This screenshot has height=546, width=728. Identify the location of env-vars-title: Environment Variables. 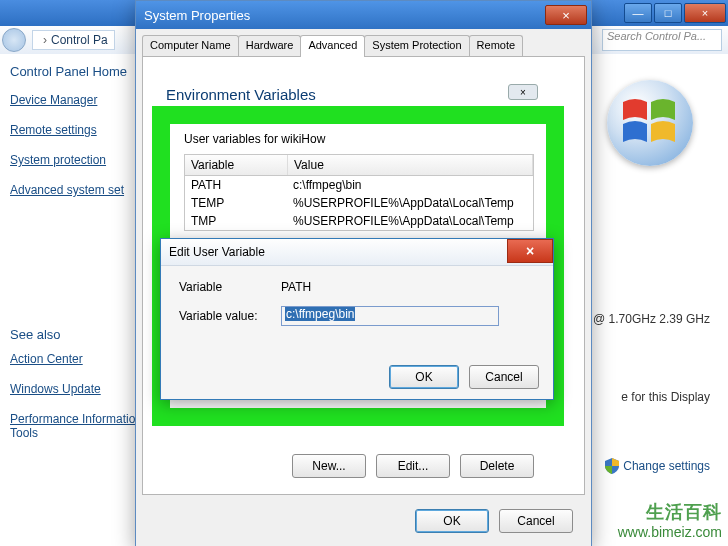
(241, 94).